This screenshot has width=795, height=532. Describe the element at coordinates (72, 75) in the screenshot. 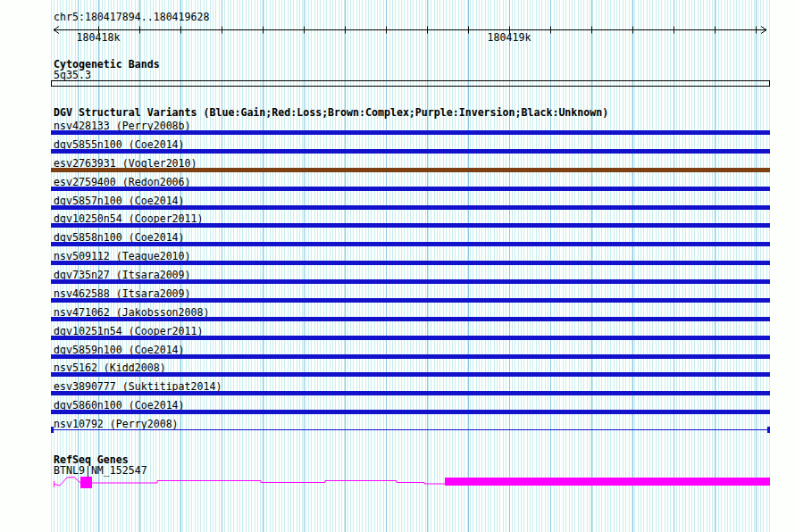

I see `cytogenetic-band-label: 5q35.3` at that location.